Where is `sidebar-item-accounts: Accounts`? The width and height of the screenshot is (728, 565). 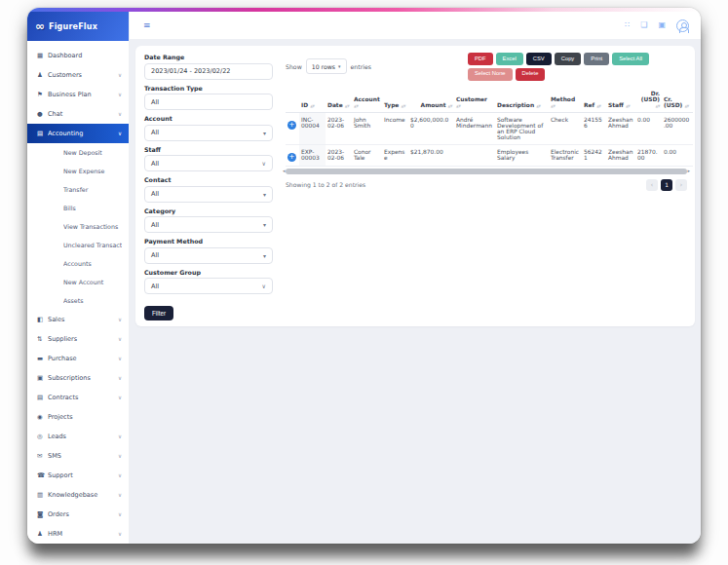 sidebar-item-accounts: Accounts is located at coordinates (78, 263).